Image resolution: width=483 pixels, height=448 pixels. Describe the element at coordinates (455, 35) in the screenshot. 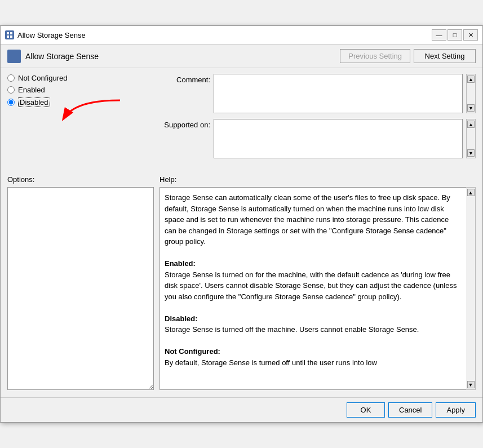

I see `window-controls: — □ ✕` at that location.